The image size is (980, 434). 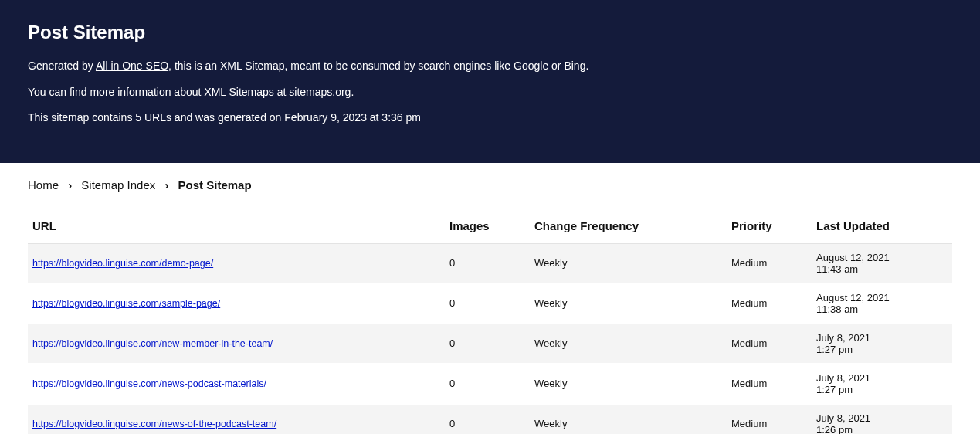 I want to click on breadcrumb-sitemap-index: Sitemap Index, so click(x=118, y=185).